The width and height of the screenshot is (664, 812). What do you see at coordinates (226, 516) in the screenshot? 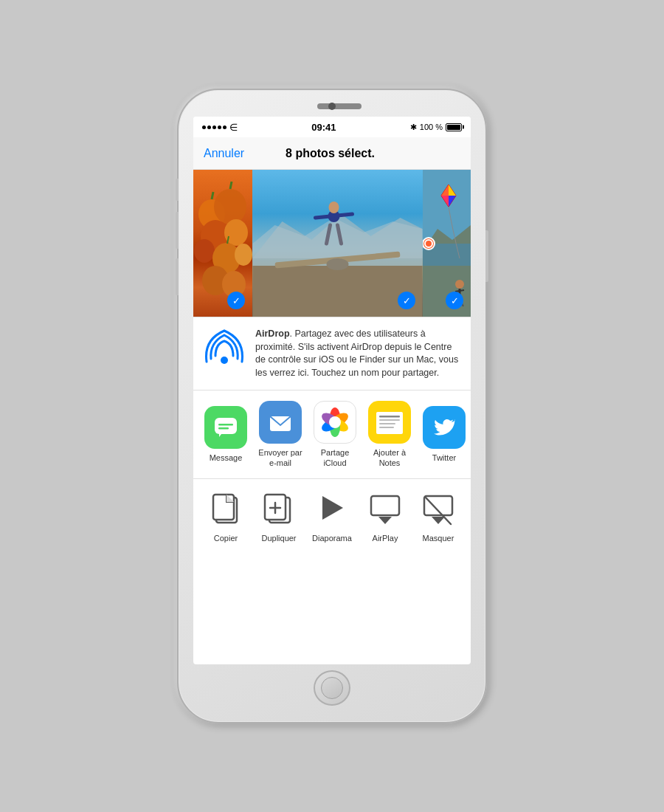
I see `action-copier: Copier` at bounding box center [226, 516].